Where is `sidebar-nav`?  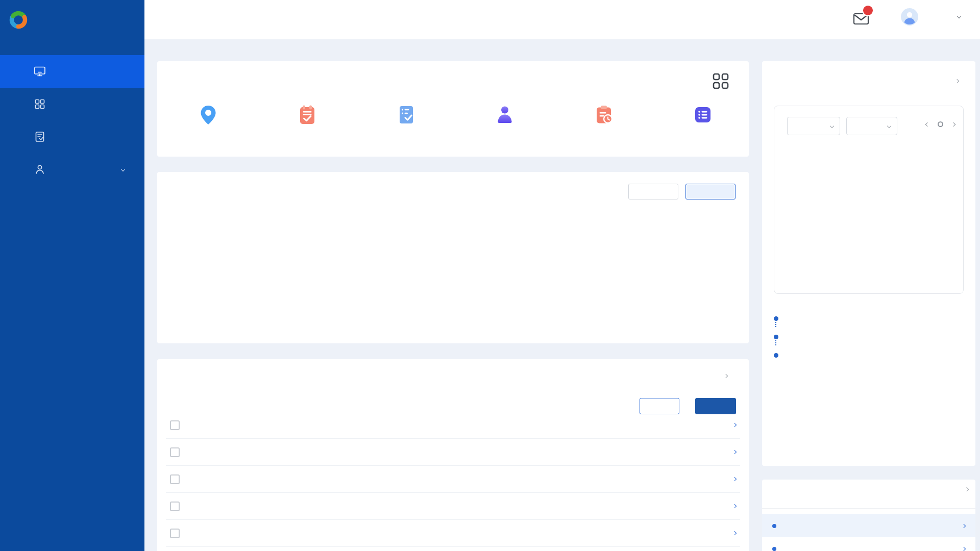
sidebar-nav is located at coordinates (72, 222).